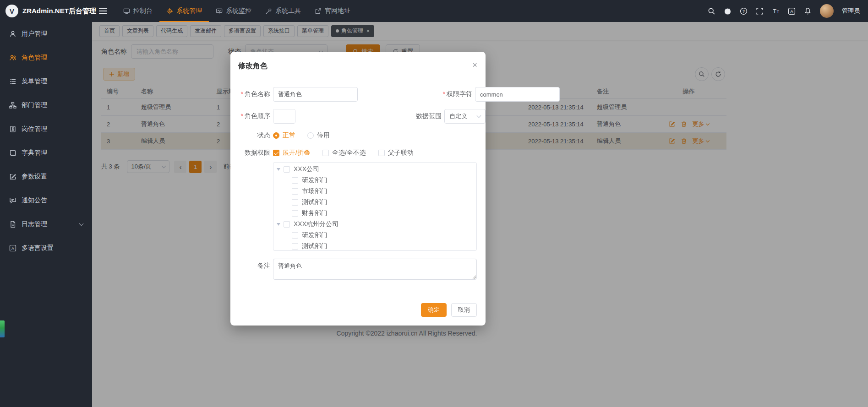 This screenshot has width=868, height=407. I want to click on sidebar-item-role-mgmt: 角色管理, so click(46, 58).